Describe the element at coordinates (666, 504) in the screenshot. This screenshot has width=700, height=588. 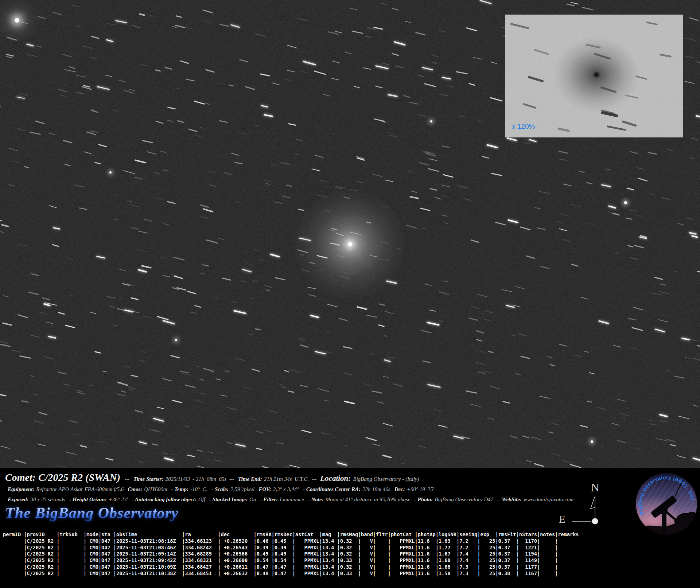
I see `observatory-logo: BigBang Observatory [BBO] - D47` at that location.